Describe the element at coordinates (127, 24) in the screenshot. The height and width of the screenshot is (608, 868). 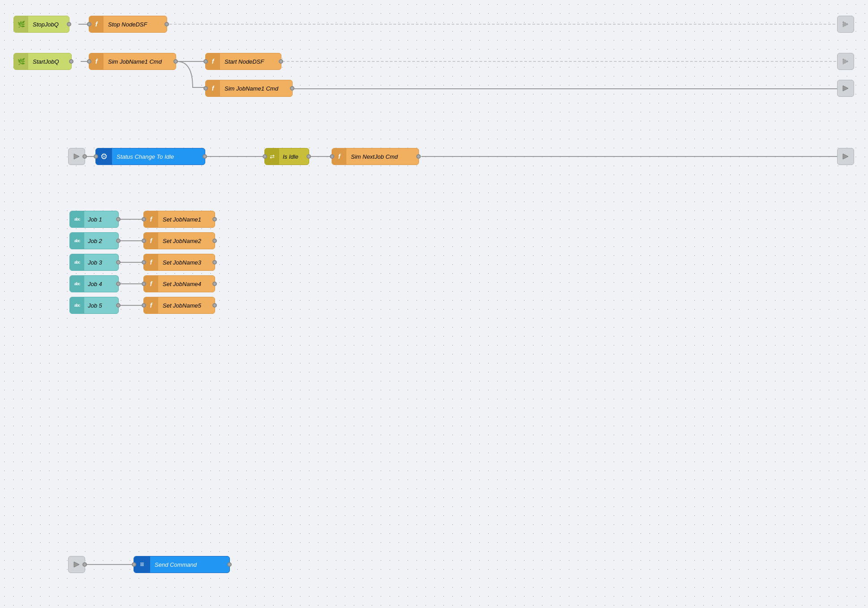
I see `node-stopnodesdf-label: Stop NodeDSF` at that location.